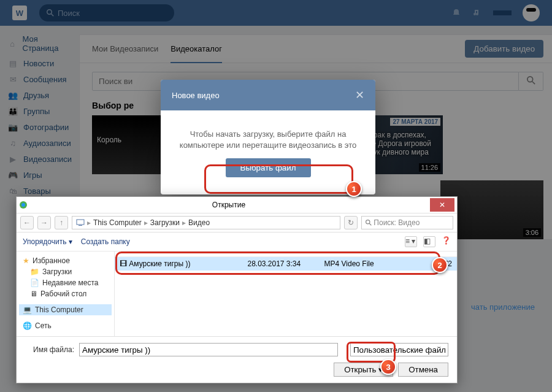 The width and height of the screenshot is (552, 392). What do you see at coordinates (423, 369) in the screenshot?
I see `cancel-button: Отмена` at bounding box center [423, 369].